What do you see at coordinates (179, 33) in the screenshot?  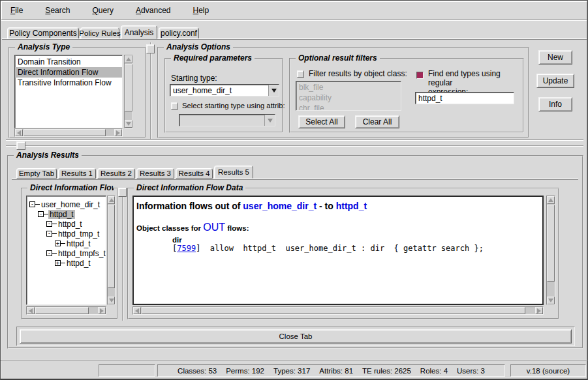 I see `tab-policy-conf: policy.conf` at bounding box center [179, 33].